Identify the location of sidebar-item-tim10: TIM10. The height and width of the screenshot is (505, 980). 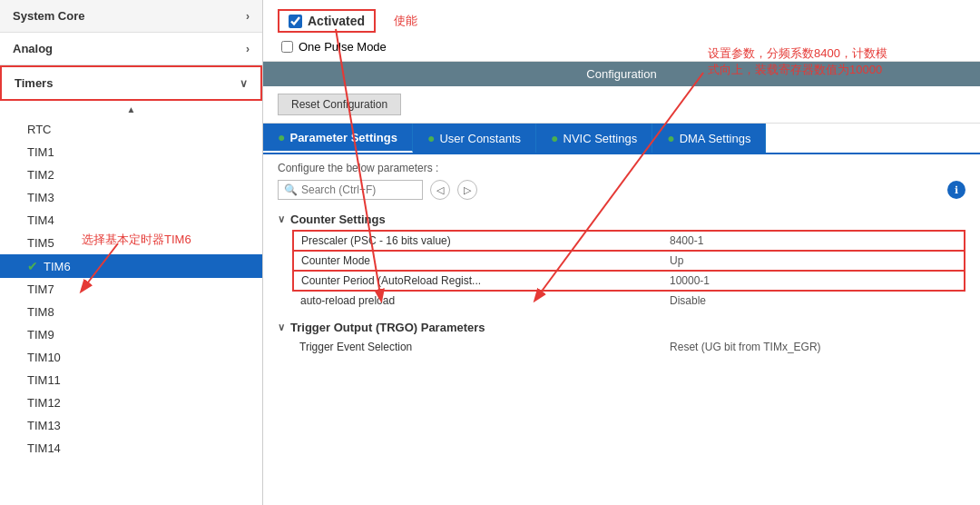
(131, 358).